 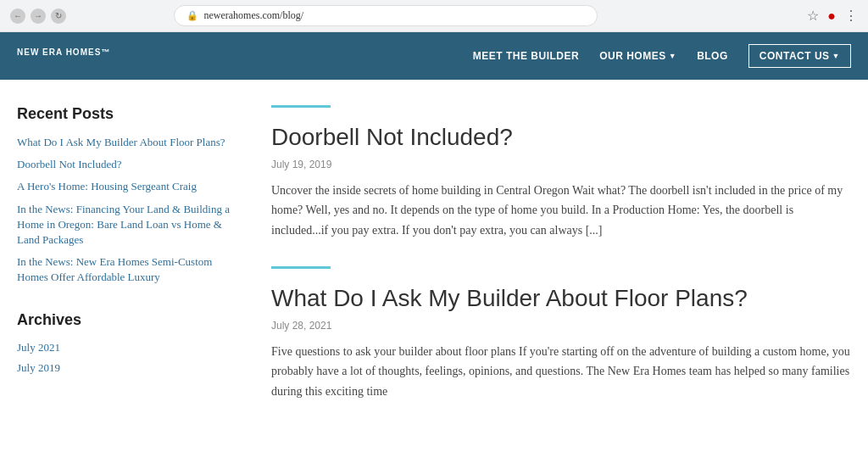 I want to click on recent-post-link-3: A Hero's Home: Housing Sergeant Craig, so click(x=127, y=187).